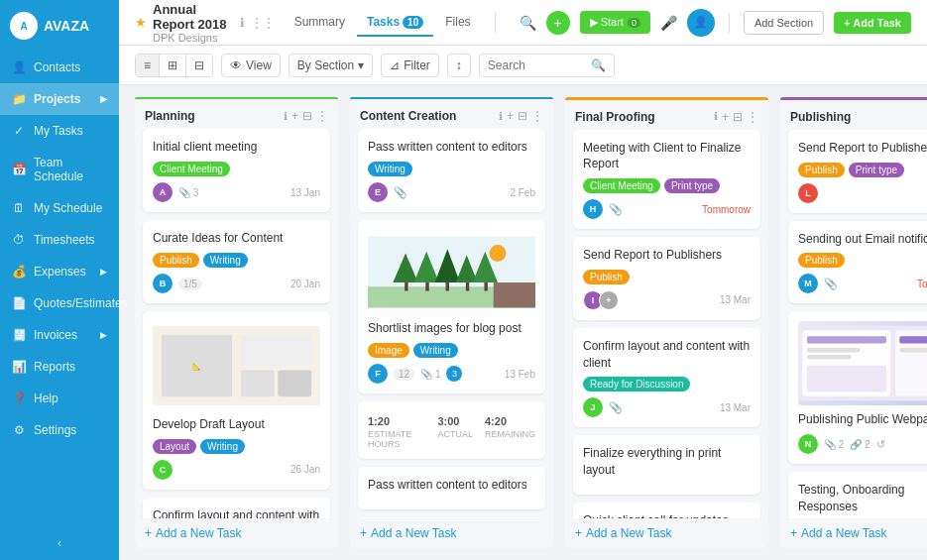  What do you see at coordinates (251, 65) in the screenshot?
I see `view-select: 👁 View` at bounding box center [251, 65].